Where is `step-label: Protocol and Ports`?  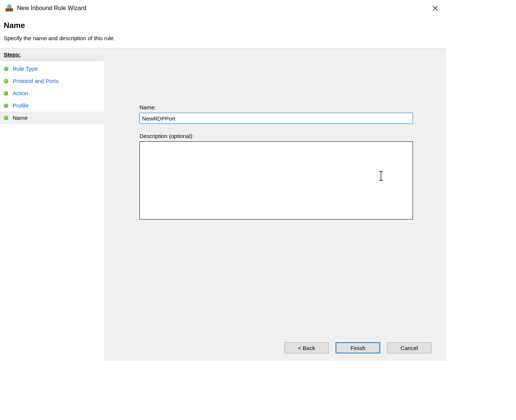
step-label: Protocol and Ports is located at coordinates (36, 81).